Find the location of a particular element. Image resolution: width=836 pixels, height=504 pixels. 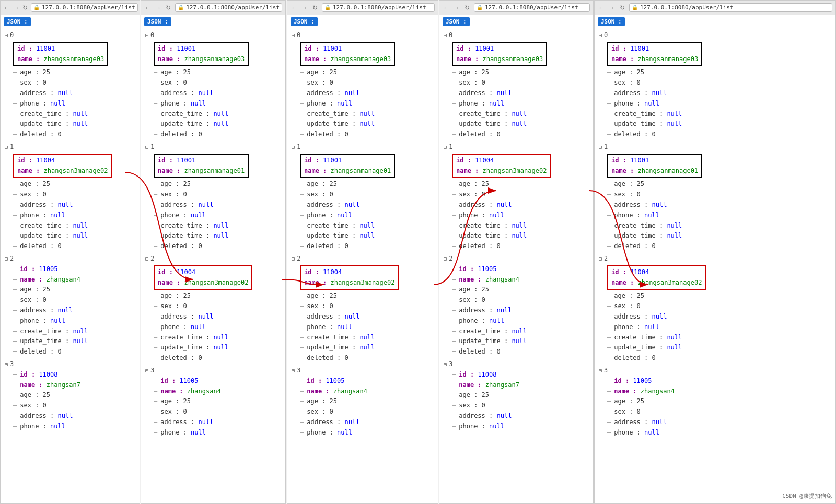

rec2-p4: —id : 11005 —name : zhangsan4 —age : 25 … is located at coordinates (516, 311).